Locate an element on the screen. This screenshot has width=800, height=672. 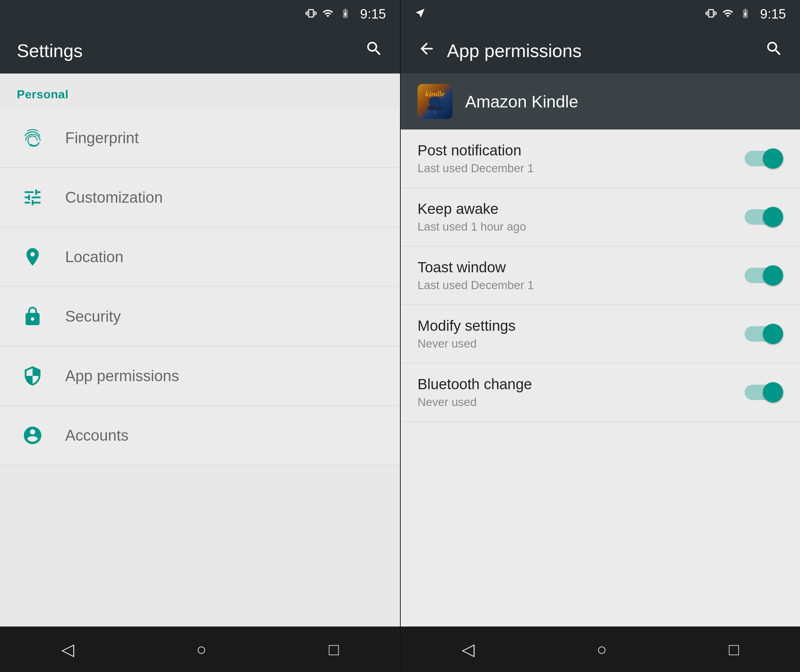
perm-item-modify-settings: Modify settings Never used is located at coordinates (600, 334).